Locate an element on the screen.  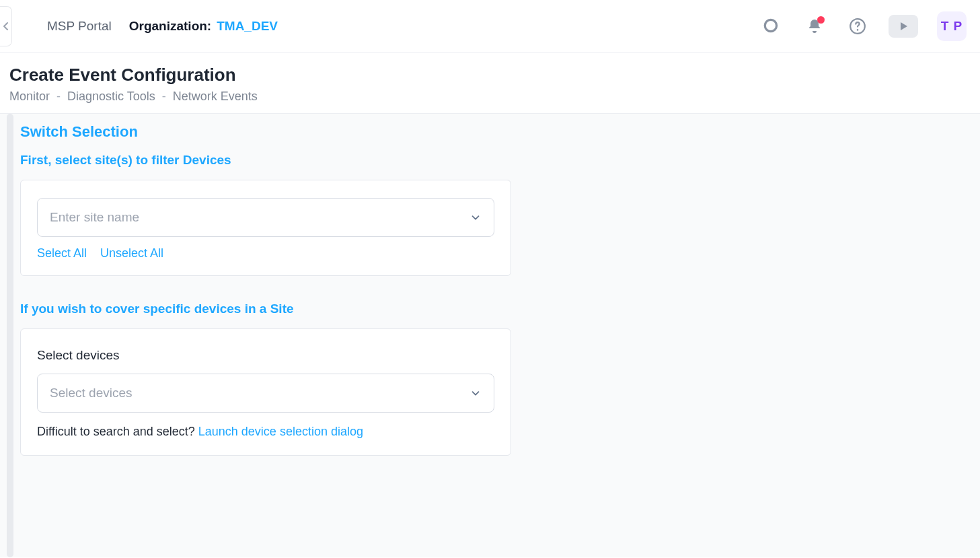
launch-device-dialog-link: Launch device selection dialog is located at coordinates (281, 431).